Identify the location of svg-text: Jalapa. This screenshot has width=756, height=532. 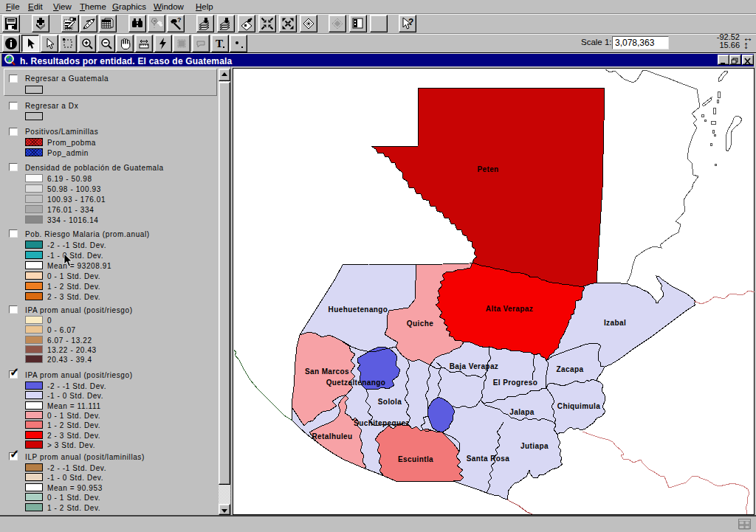
(522, 412).